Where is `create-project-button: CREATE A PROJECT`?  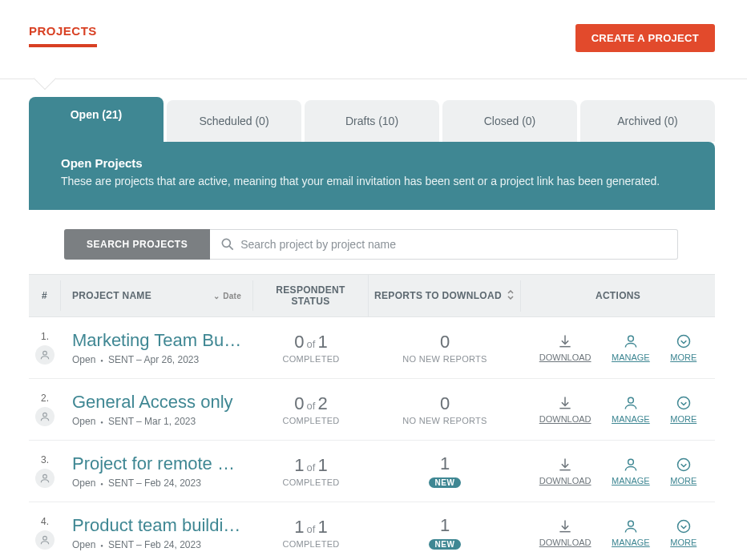 create-project-button: CREATE A PROJECT is located at coordinates (645, 38).